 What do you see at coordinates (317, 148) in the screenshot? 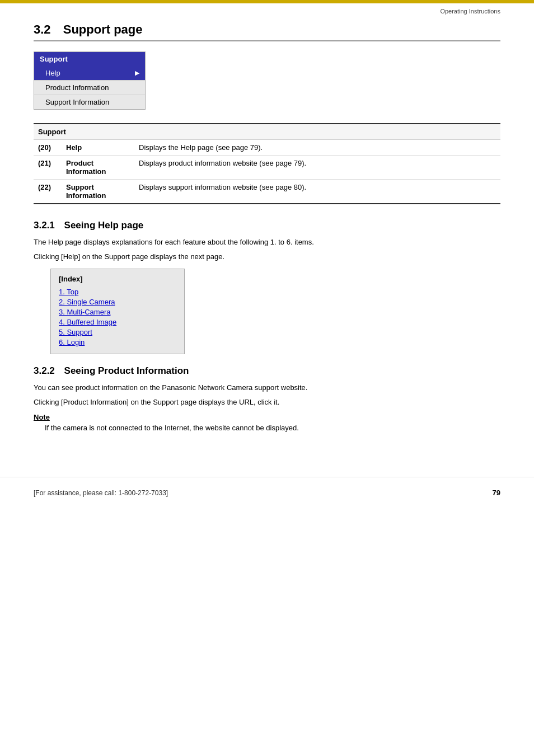
I see `table-cell-desc-help: Displays the Help page (see page 79).` at bounding box center [317, 148].